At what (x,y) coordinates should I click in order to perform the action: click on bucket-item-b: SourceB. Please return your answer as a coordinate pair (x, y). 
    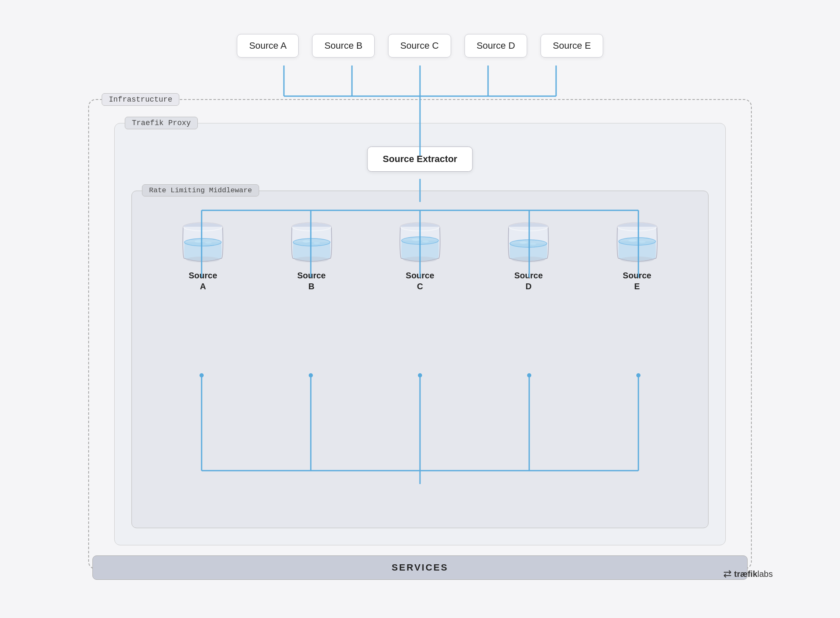
    Looking at the image, I should click on (312, 252).